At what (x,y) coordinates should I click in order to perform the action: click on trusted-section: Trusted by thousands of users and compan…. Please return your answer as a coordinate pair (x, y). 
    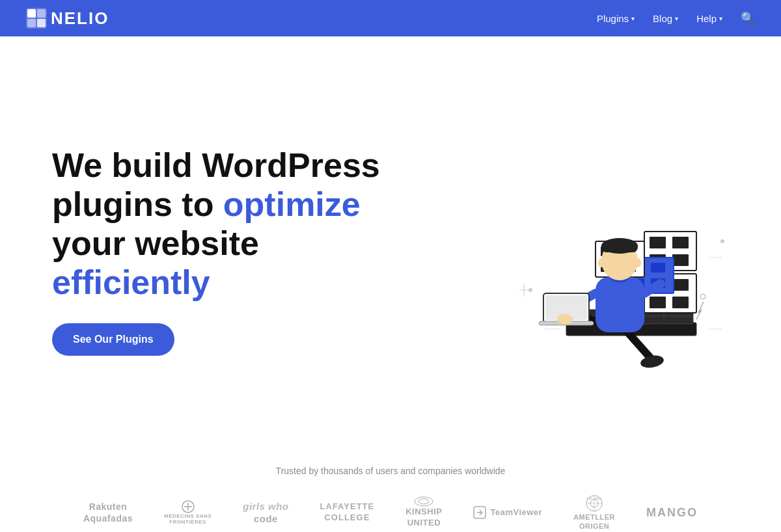
    Looking at the image, I should click on (390, 492).